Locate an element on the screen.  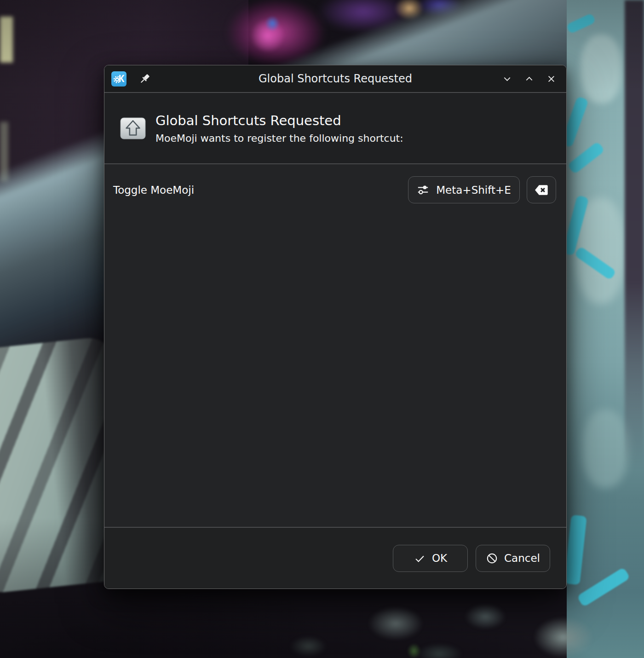
shortcut-action-label: Toggle MoeMoji is located at coordinates (154, 190).